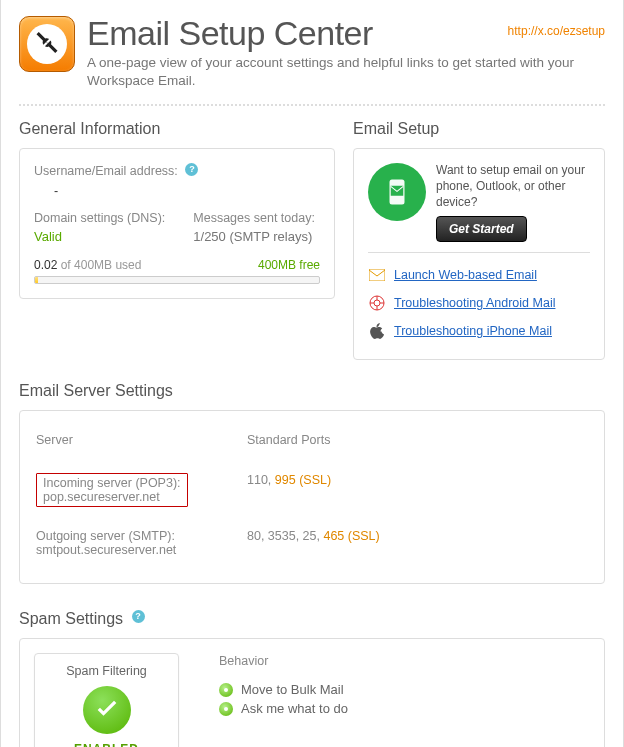 This screenshot has width=624, height=747. Describe the element at coordinates (106, 171) in the screenshot. I see `username-label: Username/Email address:` at that location.